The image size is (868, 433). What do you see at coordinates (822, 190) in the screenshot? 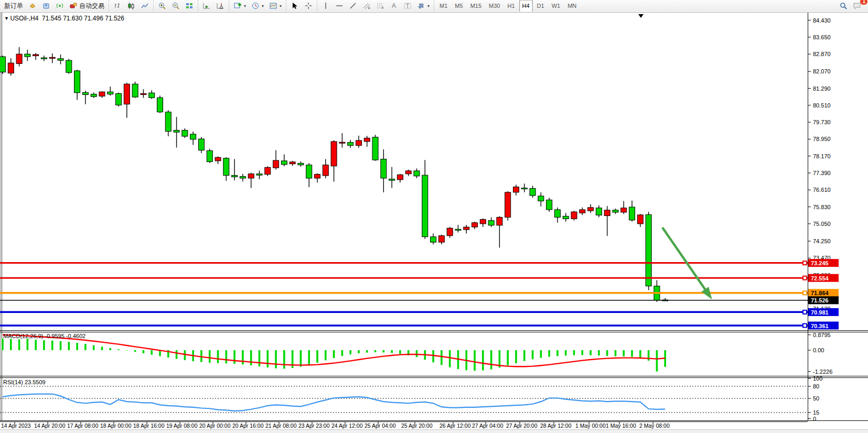
I see `price-tick-label: 76.610` at bounding box center [822, 190].